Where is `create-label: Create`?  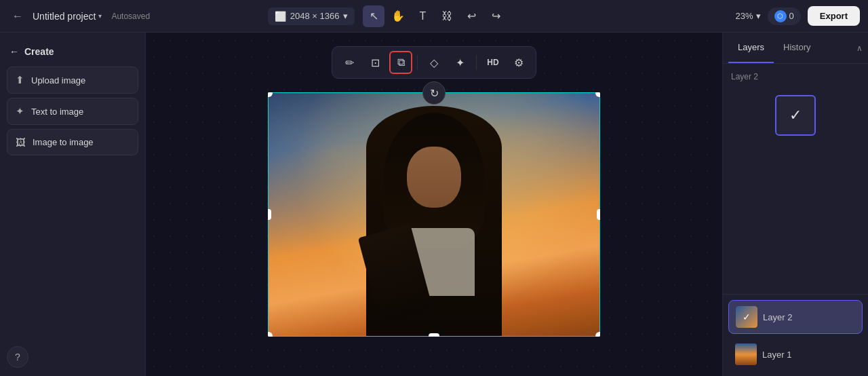
create-label: Create is located at coordinates (39, 52).